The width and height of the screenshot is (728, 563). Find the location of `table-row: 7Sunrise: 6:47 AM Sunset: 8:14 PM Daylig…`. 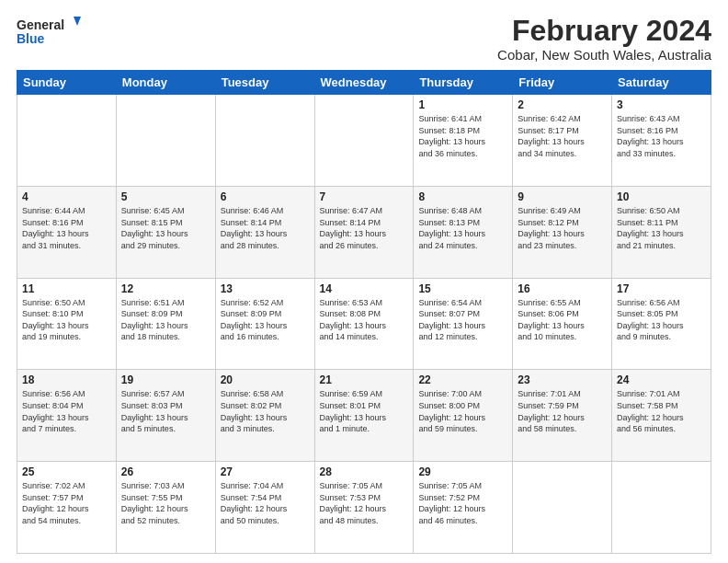

table-row: 7Sunrise: 6:47 AM Sunset: 8:14 PM Daylig… is located at coordinates (364, 232).